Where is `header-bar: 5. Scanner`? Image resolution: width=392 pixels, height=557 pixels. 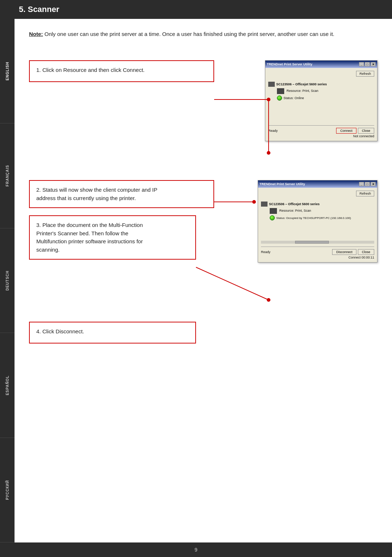 header-bar: 5. Scanner is located at coordinates (196, 9).